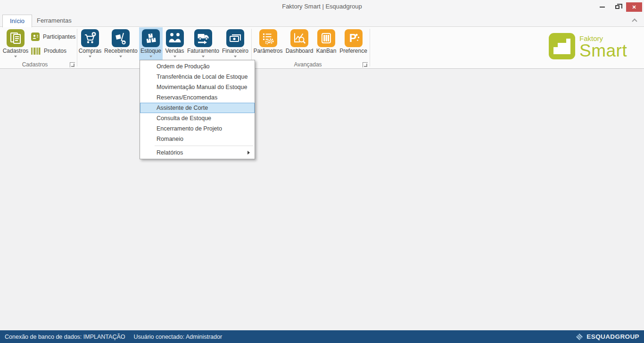 This screenshot has height=343, width=644. I want to click on preference-label: Preference, so click(354, 51).